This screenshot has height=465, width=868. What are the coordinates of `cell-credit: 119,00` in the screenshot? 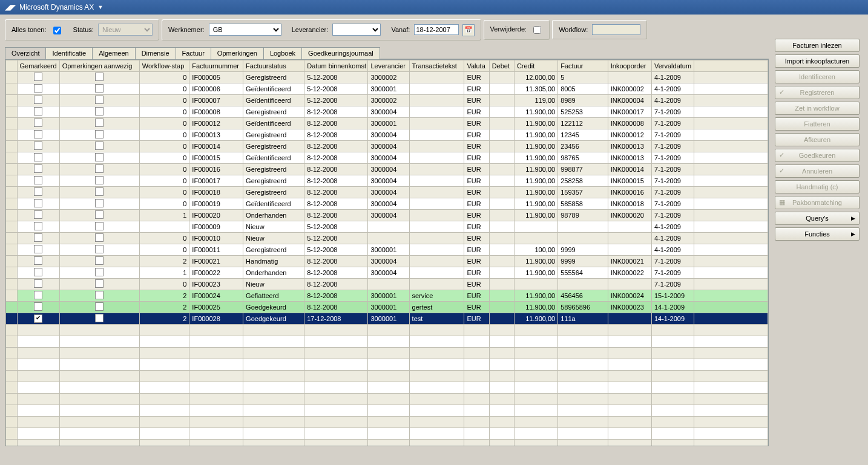 It's located at (536, 100).